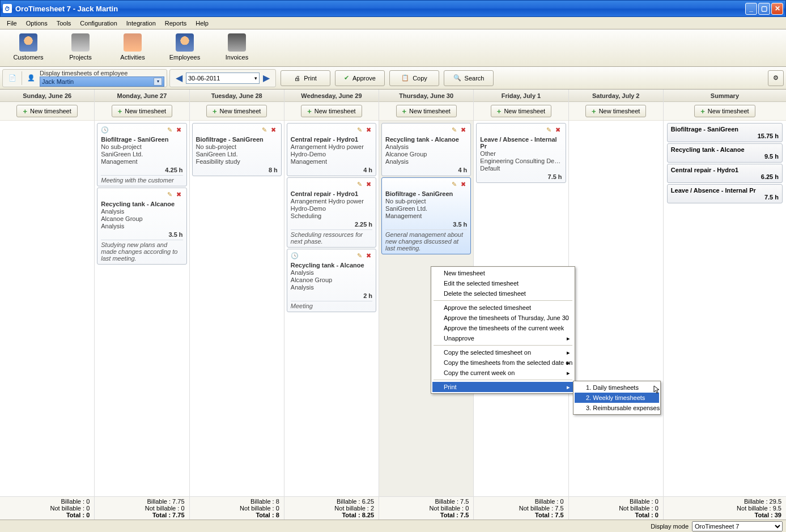 The height and width of the screenshot is (532, 786). I want to click on prev-week-button: ◀, so click(179, 78).